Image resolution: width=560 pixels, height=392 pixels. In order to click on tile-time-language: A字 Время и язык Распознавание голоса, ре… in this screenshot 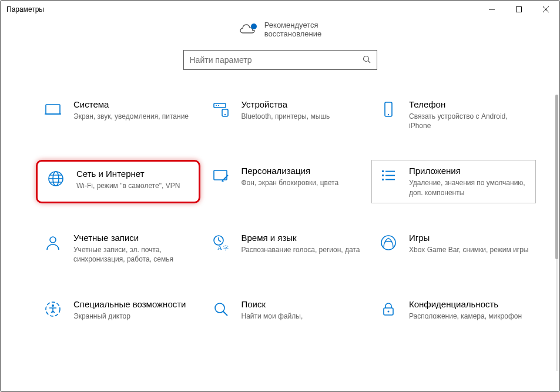, I will do `click(286, 248)`.